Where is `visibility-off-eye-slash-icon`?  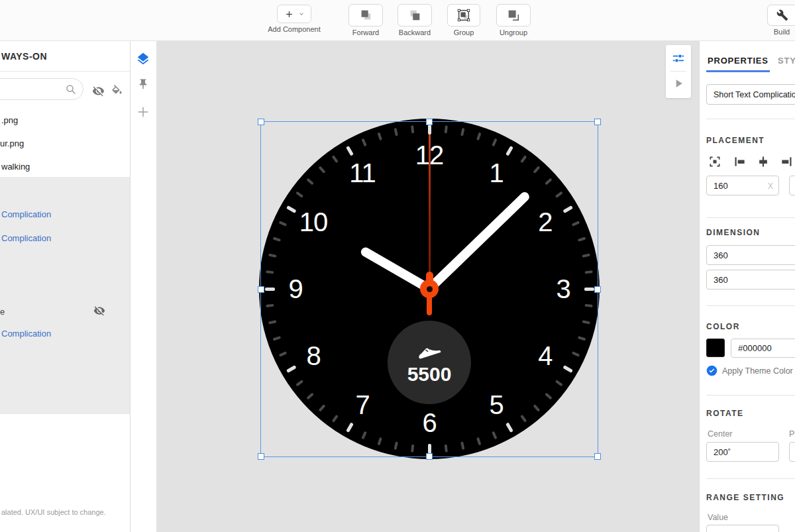
visibility-off-eye-slash-icon is located at coordinates (99, 311).